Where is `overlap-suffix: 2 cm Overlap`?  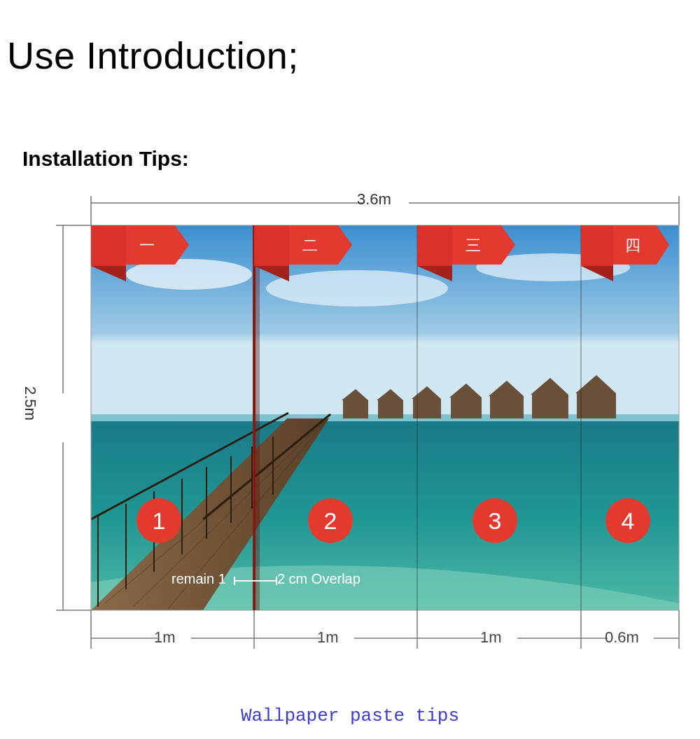
overlap-suffix: 2 cm Overlap is located at coordinates (319, 579).